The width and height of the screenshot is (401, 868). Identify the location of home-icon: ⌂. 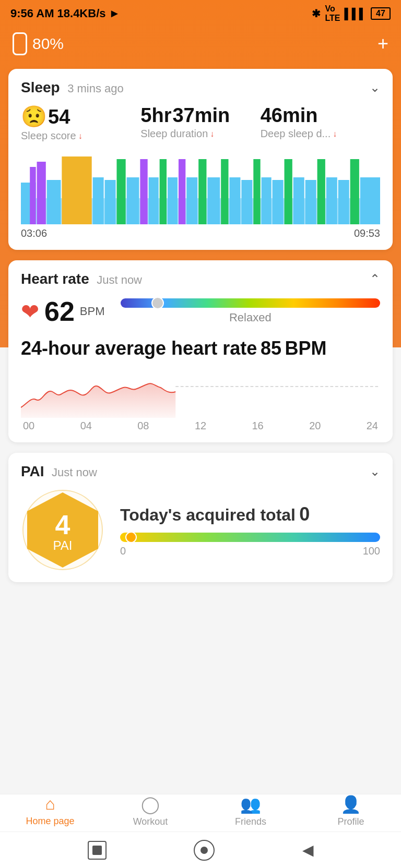
(50, 804).